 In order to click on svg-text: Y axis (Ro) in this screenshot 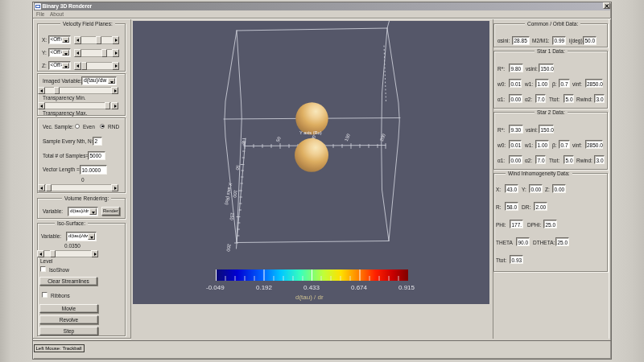, I will do `click(311, 133)`.